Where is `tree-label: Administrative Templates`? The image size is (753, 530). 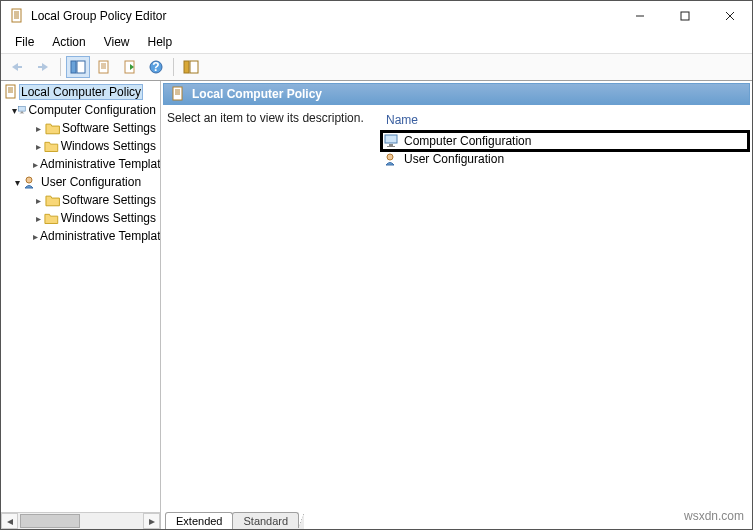 tree-label: Administrative Templates is located at coordinates (99, 164).